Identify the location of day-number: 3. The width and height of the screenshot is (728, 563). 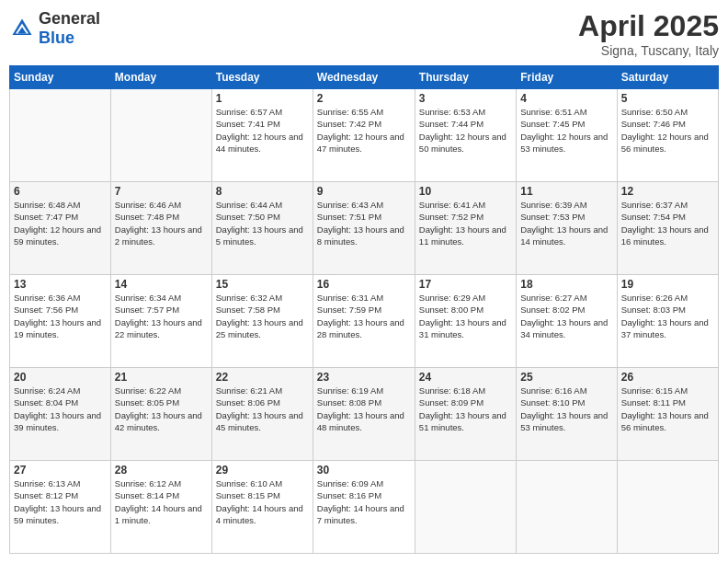
(465, 98).